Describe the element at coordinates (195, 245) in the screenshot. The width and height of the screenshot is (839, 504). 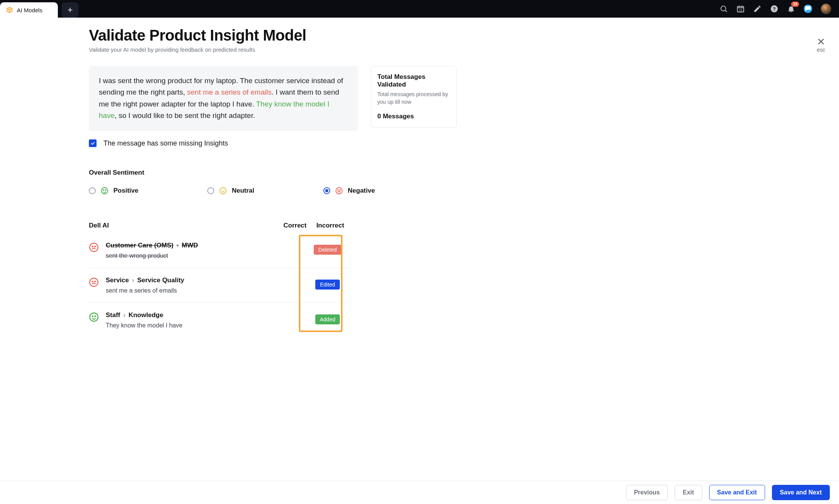
I see `insight-path: Customer Care (OMS) › MWD` at that location.